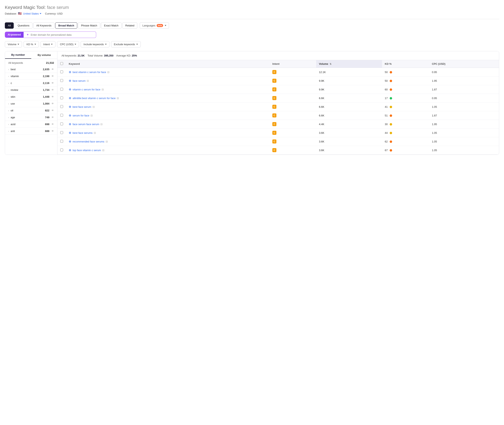 Image resolution: width=504 pixels, height=425 pixels. I want to click on sidebar-item-label: acid, so click(28, 124).